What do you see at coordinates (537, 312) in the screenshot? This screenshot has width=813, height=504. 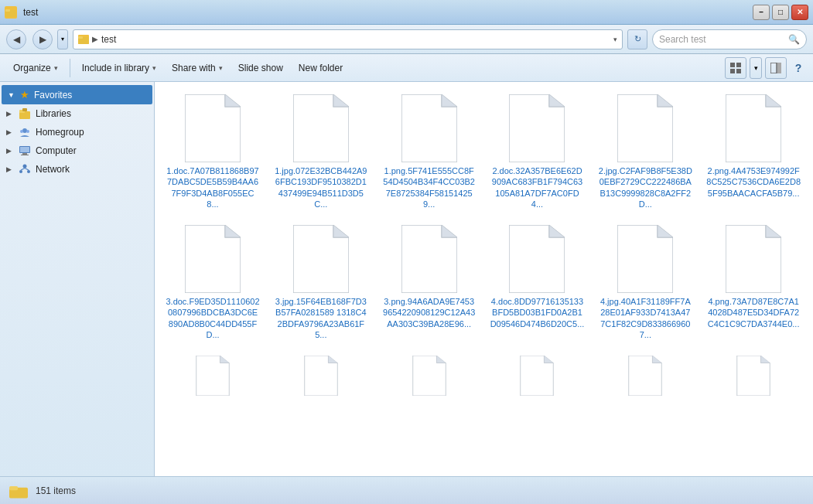 I see `file-name: 4.doc.8DD97716135133BFD5BD03B1FD0A2B1D09…` at bounding box center [537, 312].